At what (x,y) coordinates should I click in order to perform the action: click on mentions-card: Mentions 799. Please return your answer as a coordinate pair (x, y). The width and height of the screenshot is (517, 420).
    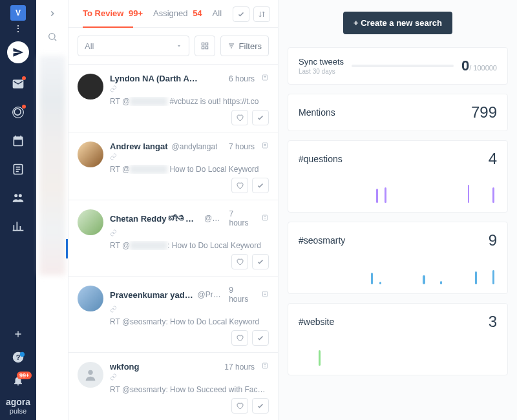
    Looking at the image, I should click on (398, 112).